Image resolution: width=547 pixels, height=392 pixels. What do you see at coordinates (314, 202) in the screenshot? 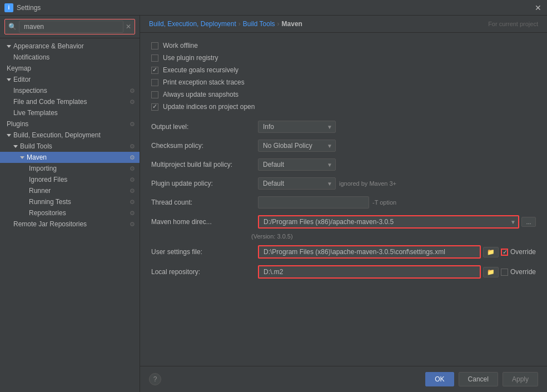
I see `thread-count-input` at bounding box center [314, 202].